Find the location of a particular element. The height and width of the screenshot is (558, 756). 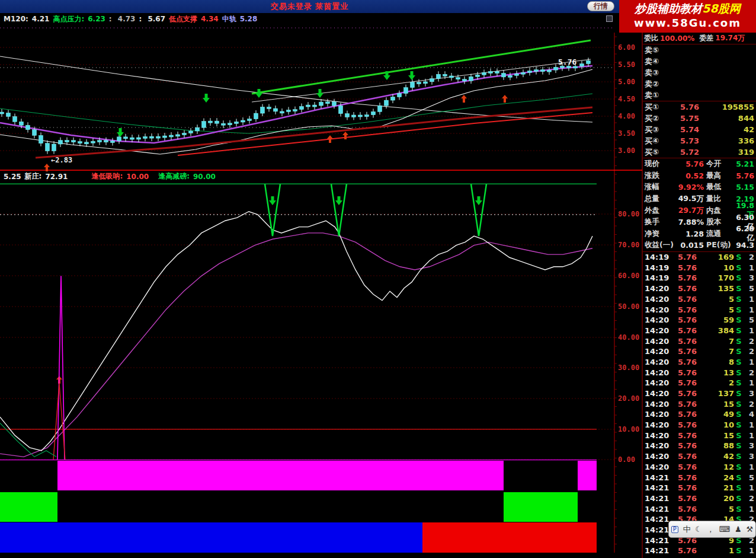

weibi-value: 100.00% is located at coordinates (677, 39).